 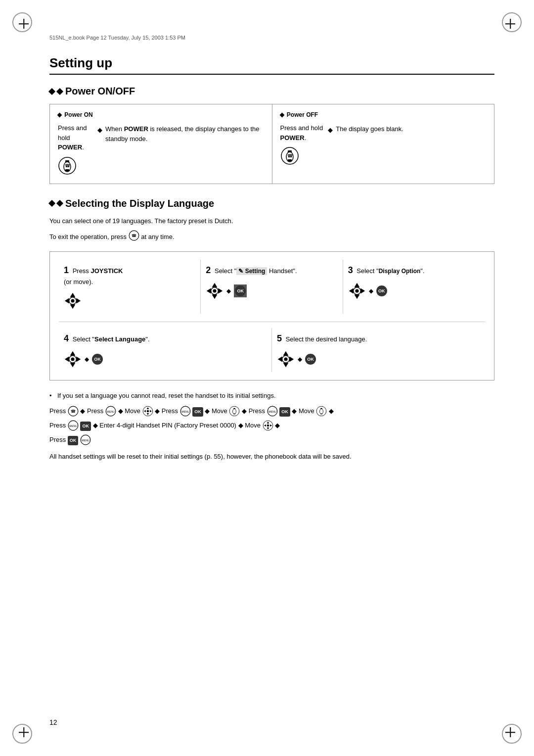 I want to click on reset-section: If you set a language you cannot read, r…, so click(x=272, y=426).